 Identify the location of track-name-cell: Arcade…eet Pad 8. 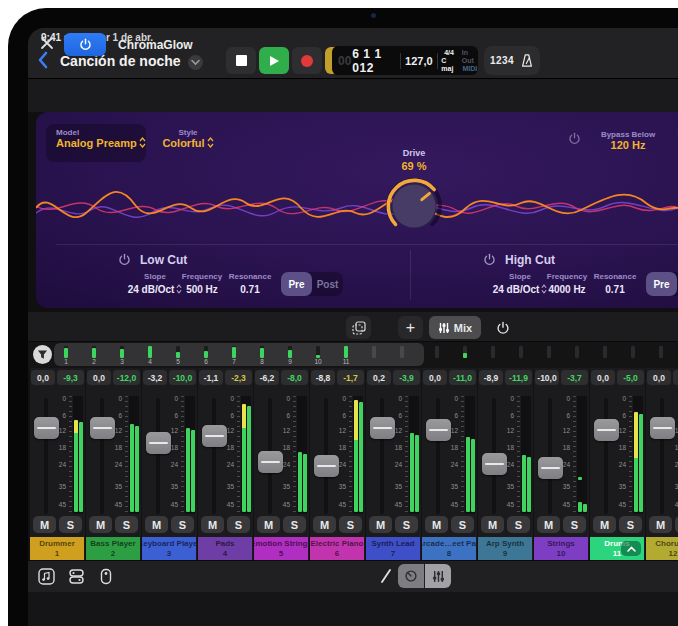
(449, 548).